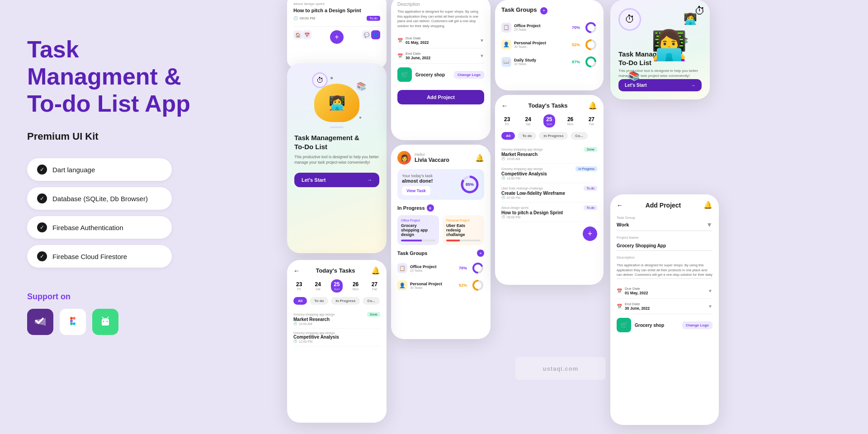 The width and height of the screenshot is (868, 434). What do you see at coordinates (561, 369) in the screenshot?
I see `watermark-text: ustaqi.com` at bounding box center [561, 369].